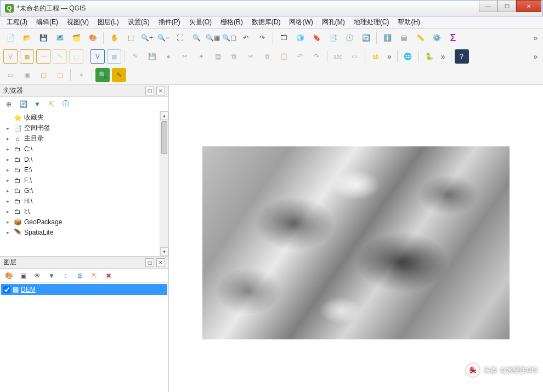 The height and width of the screenshot is (392, 543). I want to click on zoom-selection-icon: 🔍▦, so click(213, 38).